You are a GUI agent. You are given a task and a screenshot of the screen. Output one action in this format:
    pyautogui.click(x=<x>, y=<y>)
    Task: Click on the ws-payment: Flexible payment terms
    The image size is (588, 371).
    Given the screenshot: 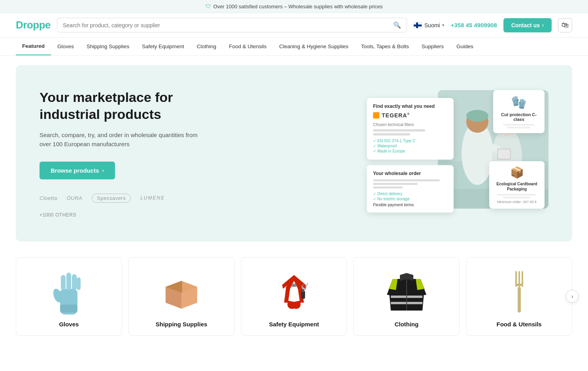 What is the action you would take?
    pyautogui.click(x=410, y=205)
    